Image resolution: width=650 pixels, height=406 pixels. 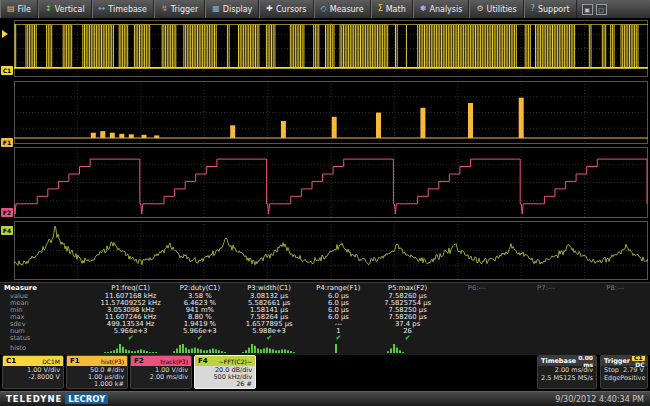 What do you see at coordinates (624, 372) in the screenshot?
I see `trigger-descriptor: Trigger C1 DC Stop 2.79 V Edge Positive` at bounding box center [624, 372].